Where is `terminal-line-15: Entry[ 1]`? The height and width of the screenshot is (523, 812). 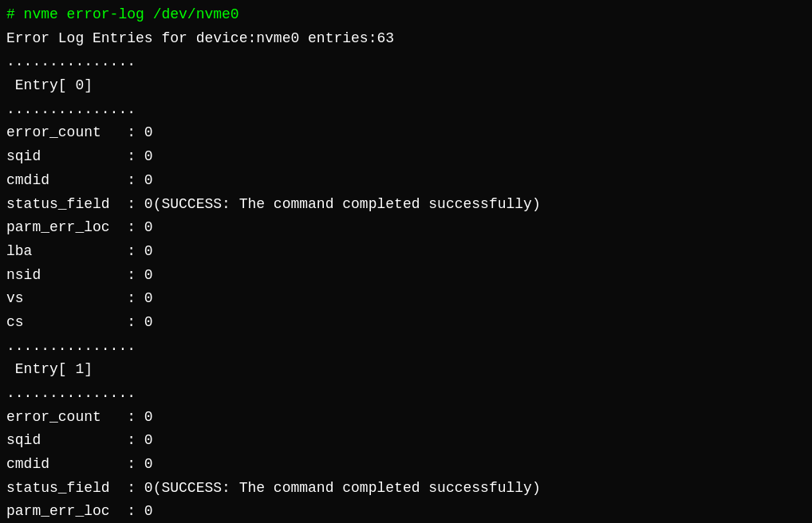 terminal-line-15: Entry[ 1] is located at coordinates (406, 370).